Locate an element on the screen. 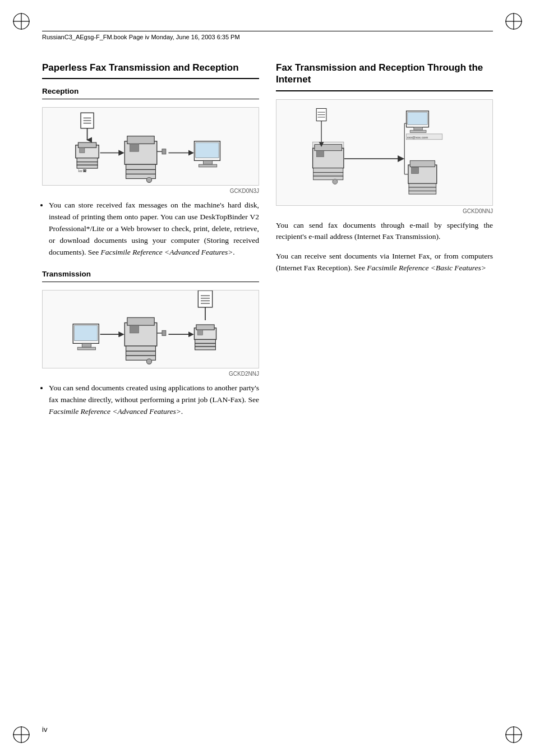 The height and width of the screenshot is (756, 535). left-section-title: Paperless Fax Transmission and Reception is located at coordinates (150, 67).